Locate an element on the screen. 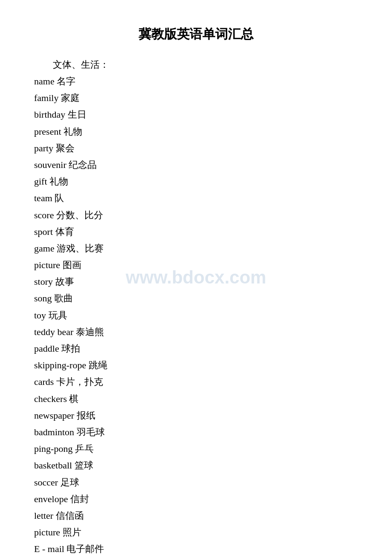 This screenshot has width=392, height=555. word-entry: cards 卡片，扑克 is located at coordinates (196, 382).